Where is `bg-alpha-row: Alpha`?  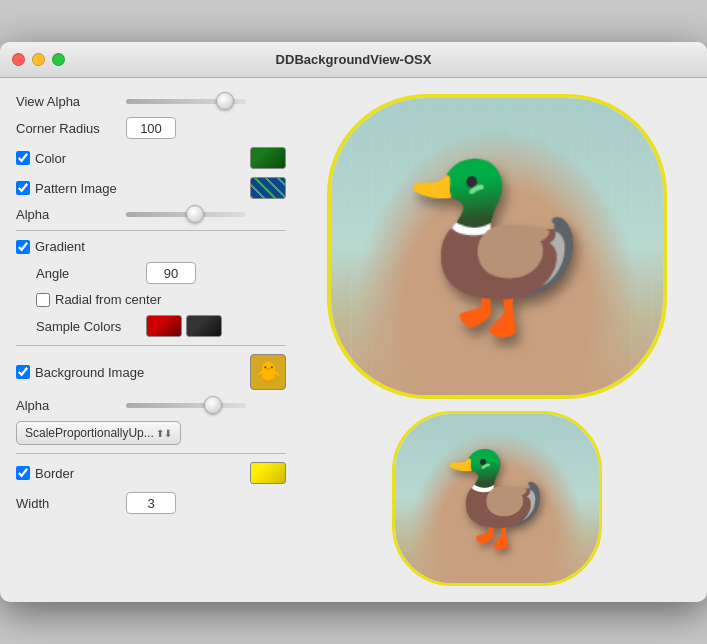
bg-alpha-row: Alpha is located at coordinates (151, 406).